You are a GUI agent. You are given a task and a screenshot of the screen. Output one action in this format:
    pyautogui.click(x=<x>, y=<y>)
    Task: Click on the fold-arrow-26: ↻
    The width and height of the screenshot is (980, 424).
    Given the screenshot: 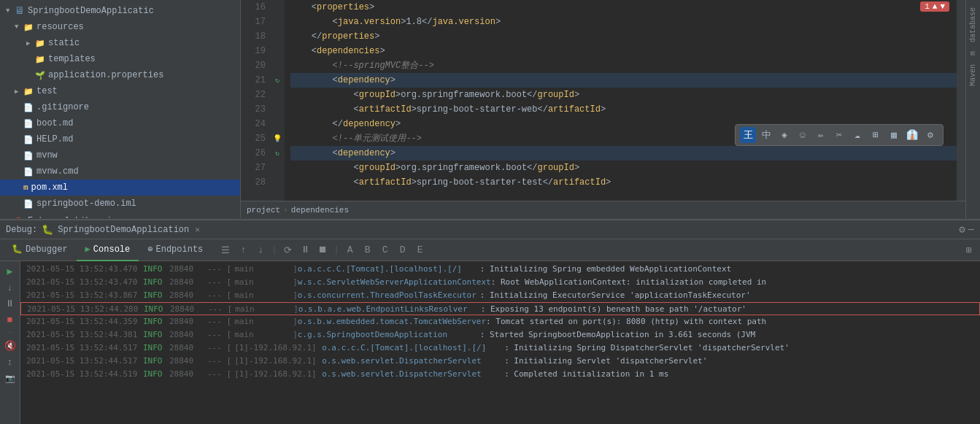 What is the action you would take?
    pyautogui.click(x=277, y=153)
    